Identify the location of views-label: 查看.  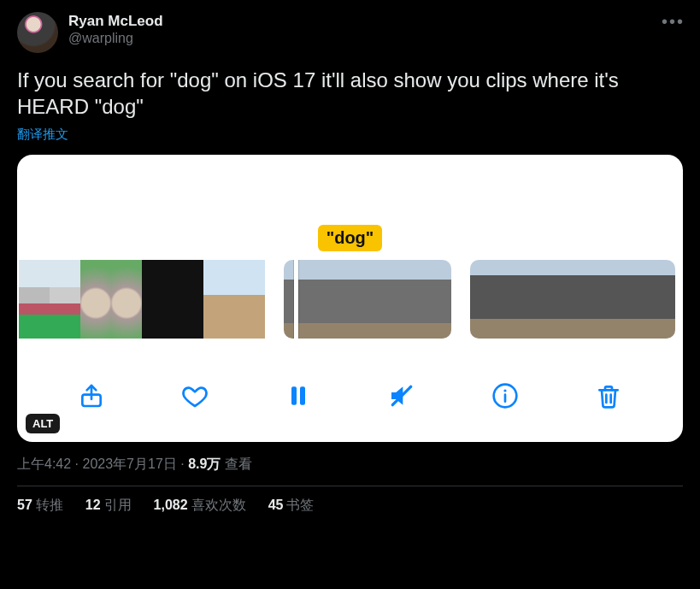
(236, 463).